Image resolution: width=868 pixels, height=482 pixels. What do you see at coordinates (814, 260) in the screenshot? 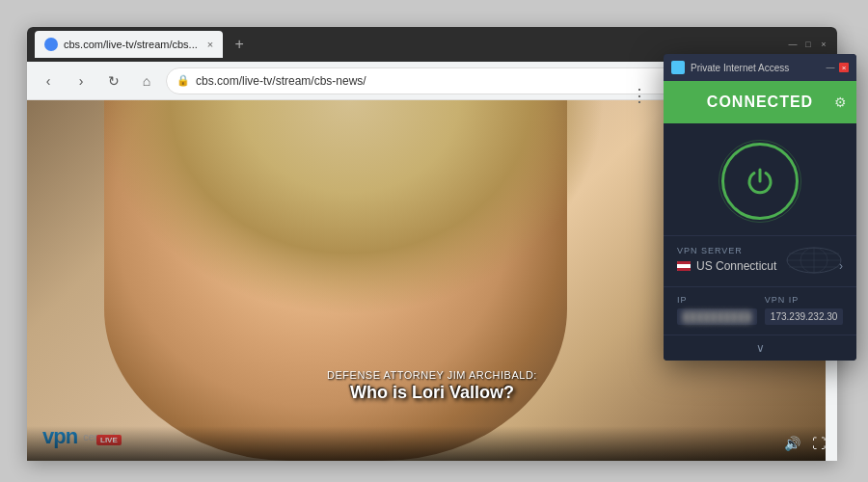
I see `world-map-decoration` at bounding box center [814, 260].